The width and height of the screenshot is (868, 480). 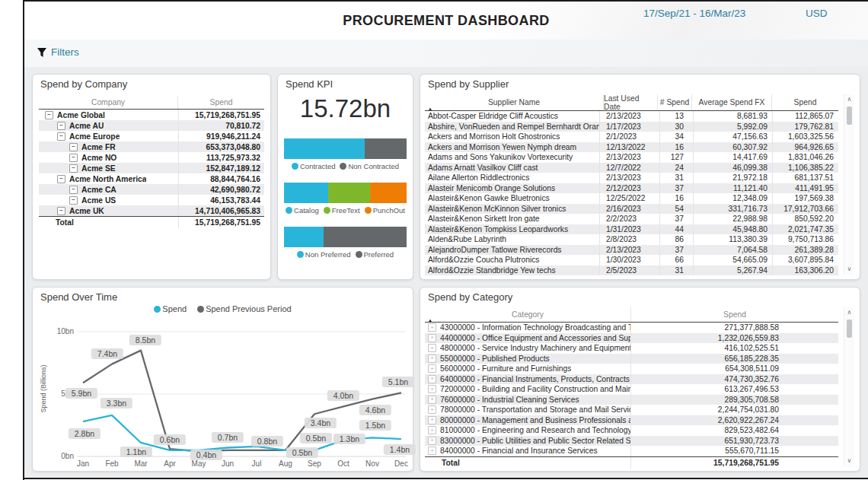 What do you see at coordinates (369, 166) in the screenshot?
I see `legend-item: Non Contracted` at bounding box center [369, 166].